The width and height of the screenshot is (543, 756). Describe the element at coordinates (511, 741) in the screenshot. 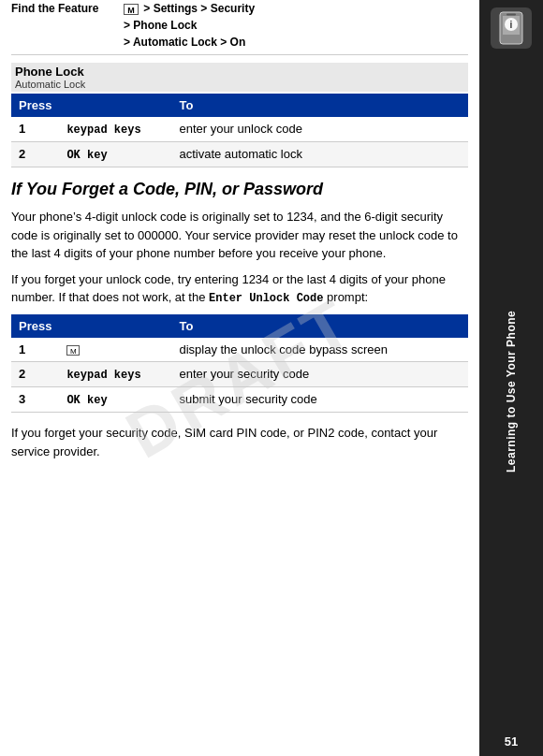

I see `page-number: 51` at that location.